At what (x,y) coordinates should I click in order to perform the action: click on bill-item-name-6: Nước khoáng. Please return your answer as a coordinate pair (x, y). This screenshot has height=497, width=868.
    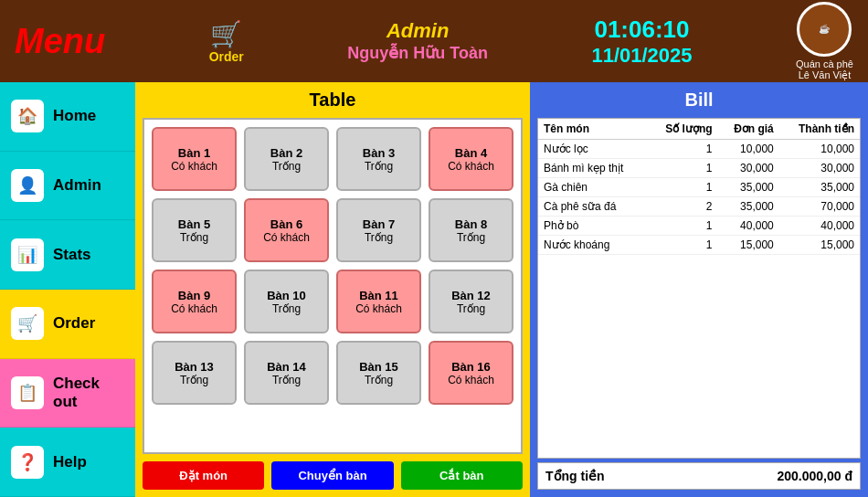
    Looking at the image, I should click on (593, 245).